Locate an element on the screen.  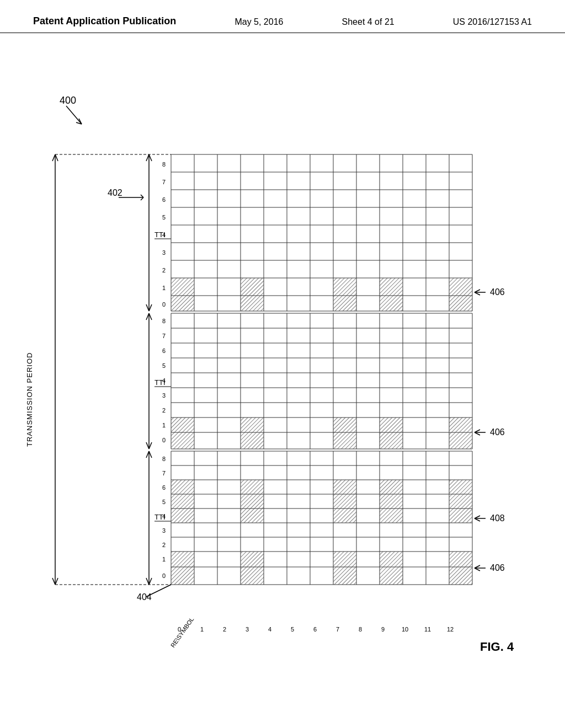
grid-section-2: 8 7 6 5 4 3 2 1 0 is located at coordinates (317, 381).